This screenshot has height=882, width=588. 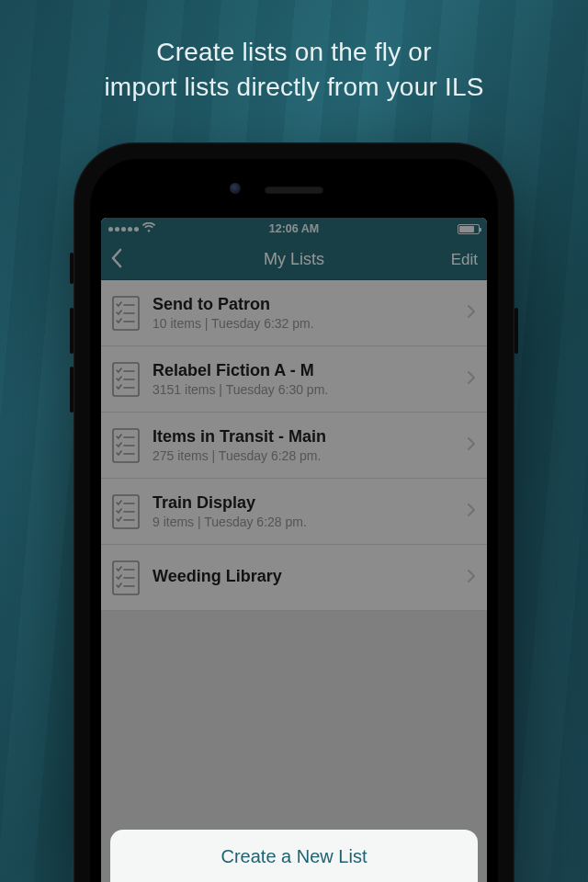 What do you see at coordinates (294, 856) in the screenshot?
I see `action-sheet-group: Create a New List Import a List` at bounding box center [294, 856].